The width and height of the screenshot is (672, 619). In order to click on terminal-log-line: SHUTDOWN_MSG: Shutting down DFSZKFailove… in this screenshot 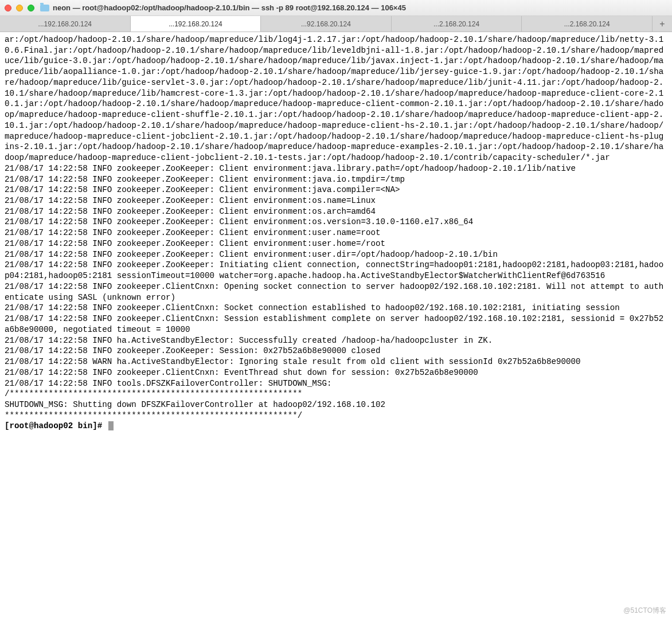, I will do `click(195, 405)`.